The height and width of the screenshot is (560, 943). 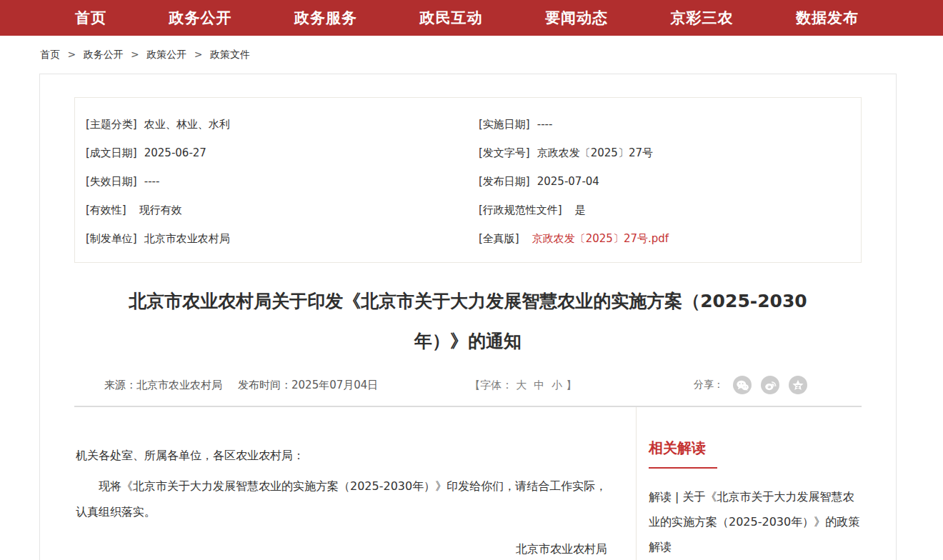 I want to click on related-reading-sidebar: 相关解读 解读 | 关于《北京市关于大力发展智慧农业的实施方案（2025-203…, so click(x=749, y=484).